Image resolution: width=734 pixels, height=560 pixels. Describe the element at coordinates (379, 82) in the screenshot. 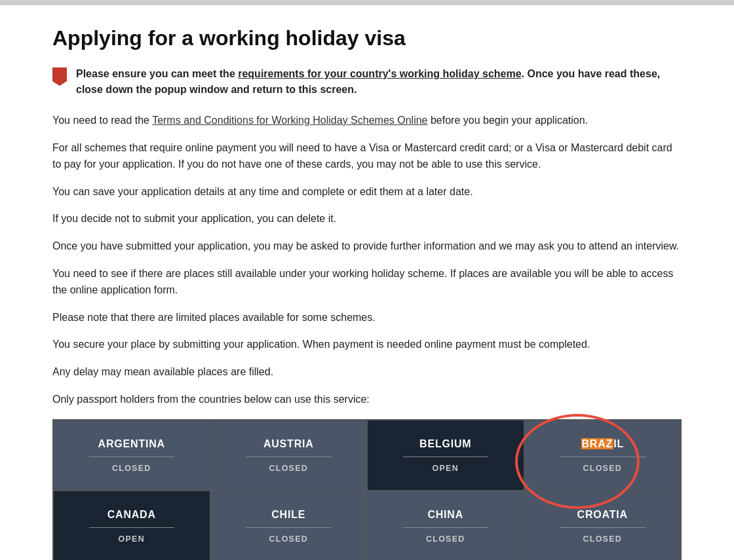

I see `notice-text: Please ensure you can meet the requireme…` at that location.